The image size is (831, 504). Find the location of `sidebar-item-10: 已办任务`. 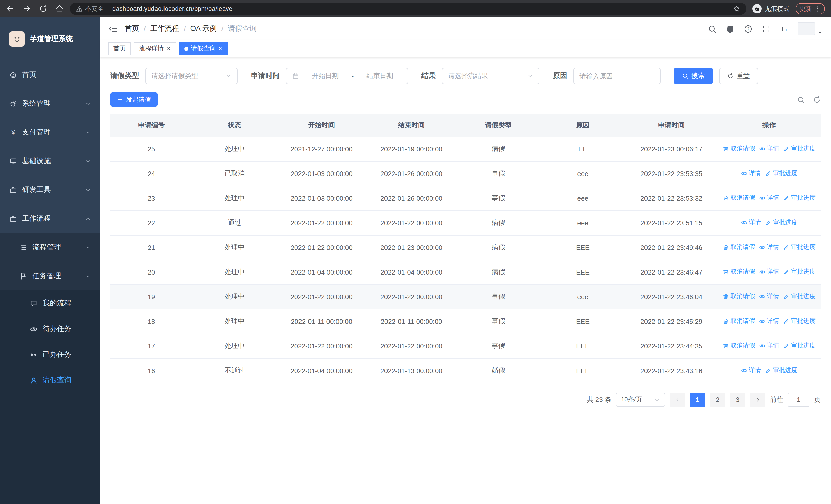

sidebar-item-10: 已办任务 is located at coordinates (50, 355).